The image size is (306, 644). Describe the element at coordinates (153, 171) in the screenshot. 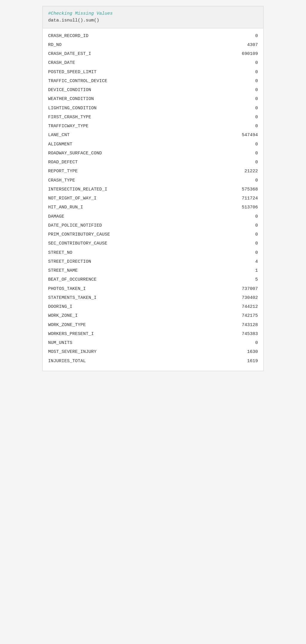

I see `table-row: REPORT_TYPE21222` at that location.